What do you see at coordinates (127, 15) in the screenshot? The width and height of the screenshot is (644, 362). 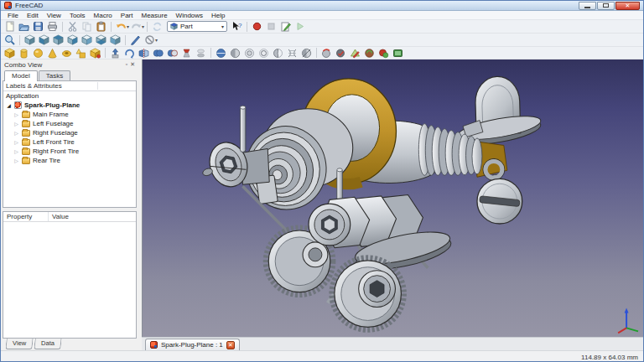 I see `menu-part: Part` at bounding box center [127, 15].